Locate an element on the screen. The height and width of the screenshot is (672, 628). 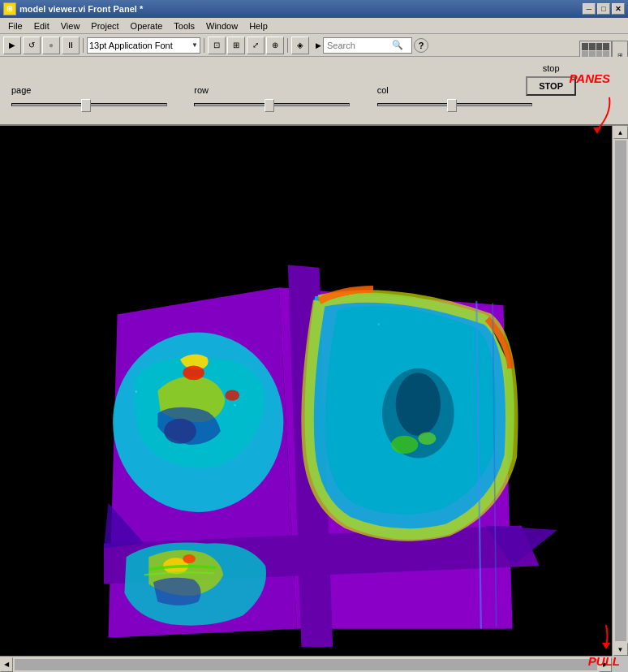
menu-item-file: File is located at coordinates (15, 26).